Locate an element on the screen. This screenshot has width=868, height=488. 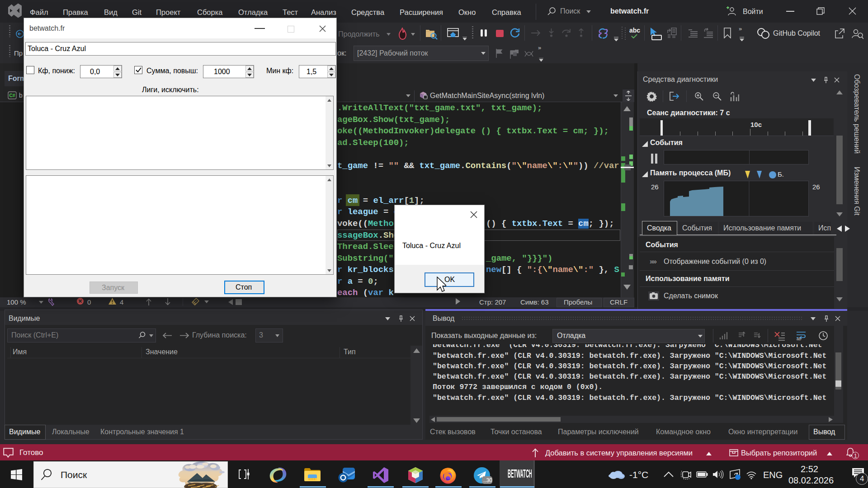
svg-text: ab is located at coordinates (799, 339).